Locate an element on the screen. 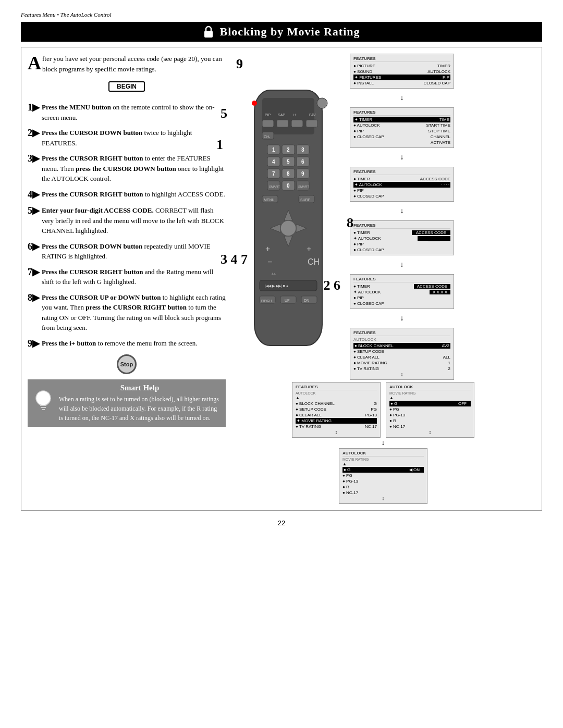 The image size is (563, 728). smart-help-text: When a rating is set to be turned on (bl… is located at coordinates (140, 409).